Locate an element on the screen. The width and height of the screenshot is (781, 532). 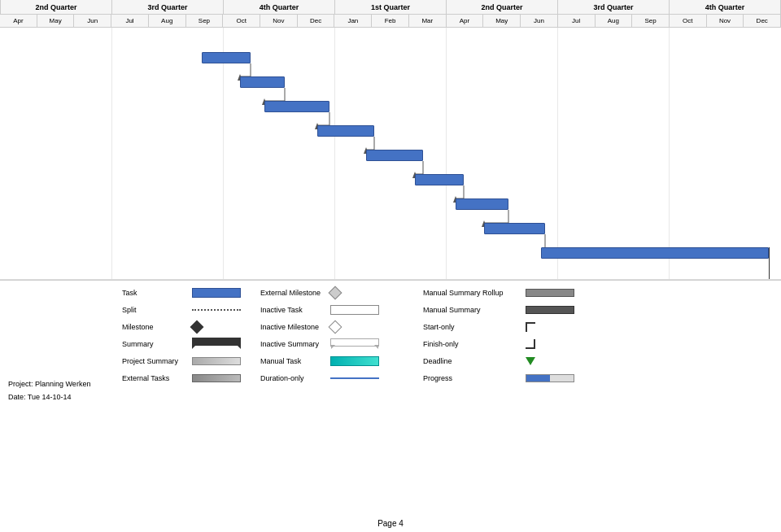
quarter-4th-2: 4th Quarter is located at coordinates (726, 7).